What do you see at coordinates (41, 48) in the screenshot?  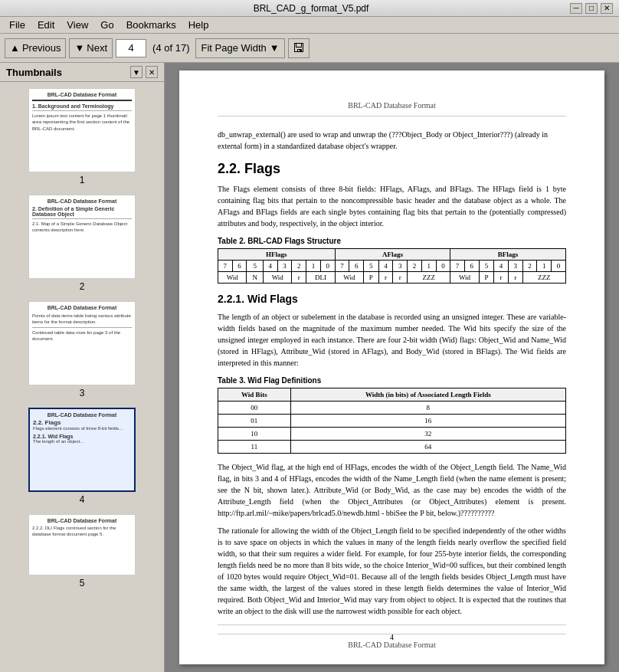 I see `prev-label: Previous` at bounding box center [41, 48].